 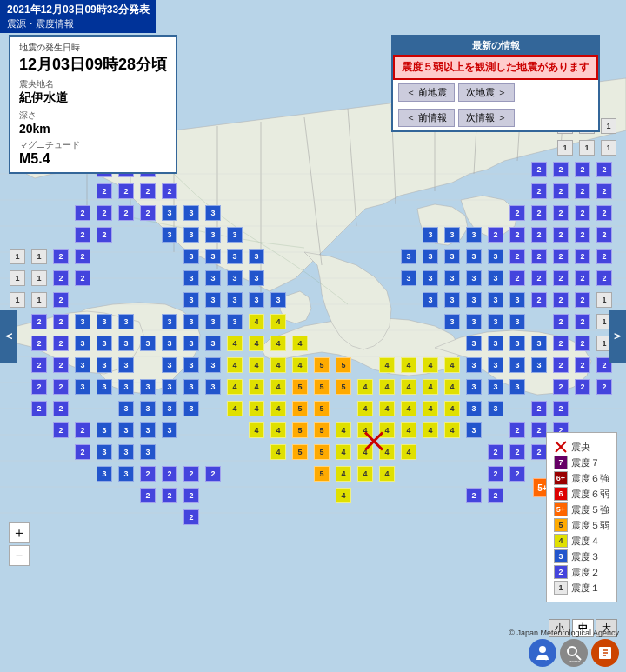 I want to click on legend-item-1: 1震度１, so click(x=582, y=588).